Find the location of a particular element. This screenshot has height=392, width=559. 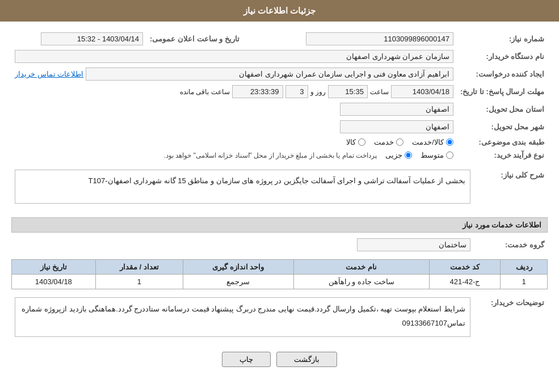

print-button: چاپ is located at coordinates (246, 360).